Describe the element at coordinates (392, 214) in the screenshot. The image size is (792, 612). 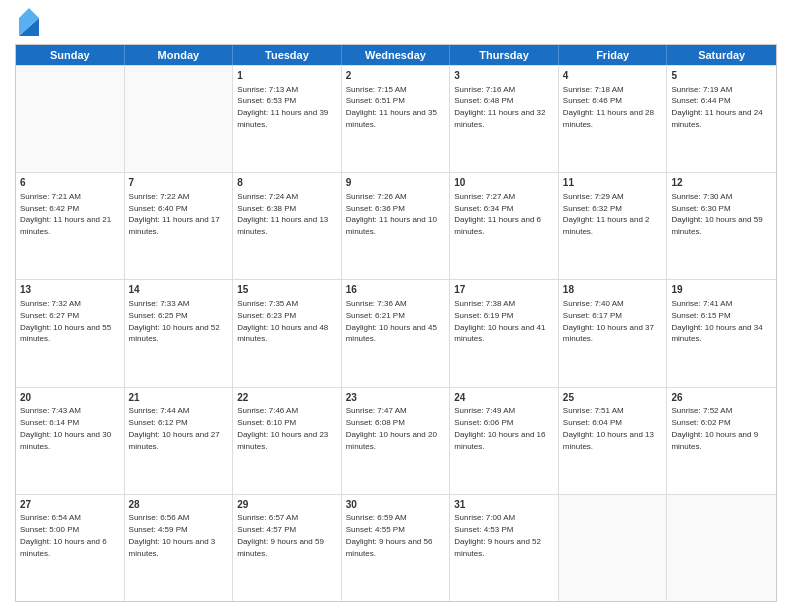
I see `day-info: Sunrise: 7:26 AM Sunset: 6:36 PM Dayligh…` at that location.